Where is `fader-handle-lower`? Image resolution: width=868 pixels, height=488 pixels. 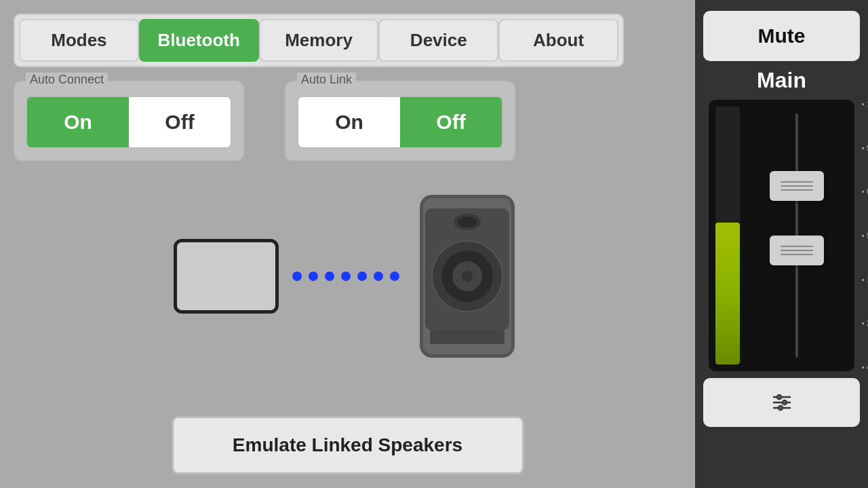 fader-handle-lower is located at coordinates (797, 250).